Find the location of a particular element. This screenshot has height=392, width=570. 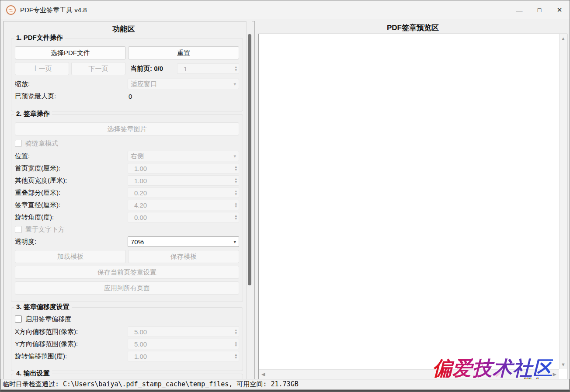

minimize-button: — is located at coordinates (519, 10).